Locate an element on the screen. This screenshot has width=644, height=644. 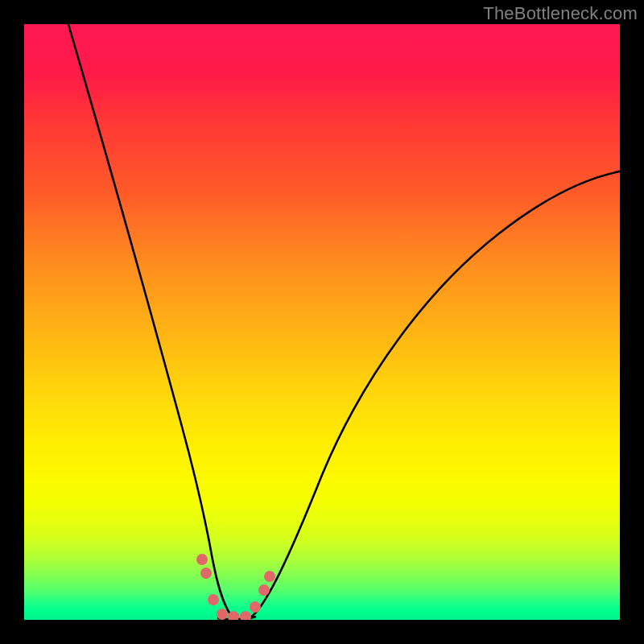
marker-group is located at coordinates (236, 587).